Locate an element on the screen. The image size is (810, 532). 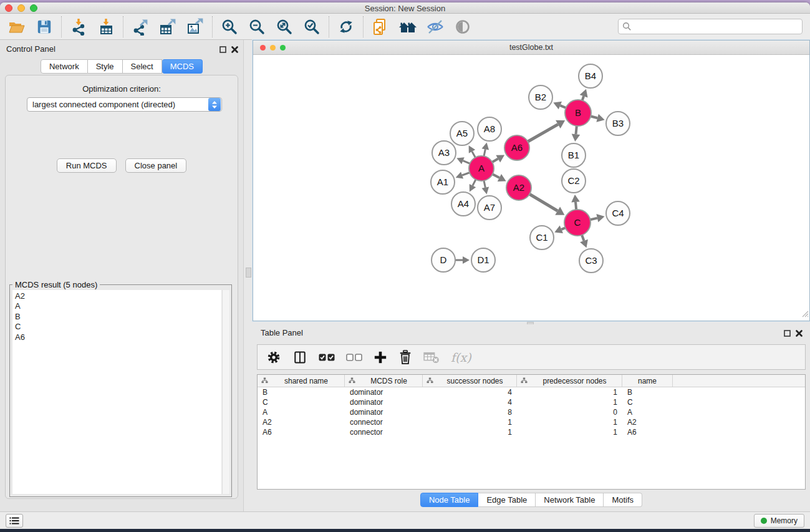
table-row: Adominator80A is located at coordinates (531, 412).